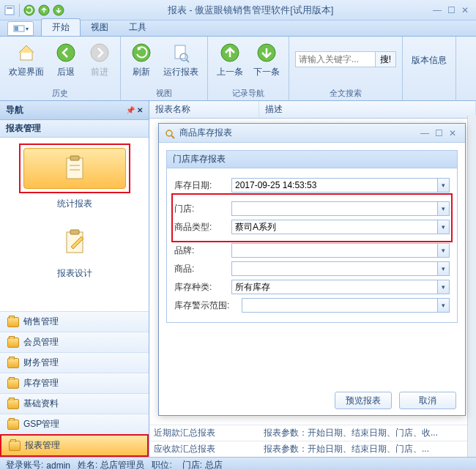 The height and width of the screenshot is (470, 476). What do you see at coordinates (75, 424) in the screenshot?
I see `nav-item-gsp: GSP管理` at bounding box center [75, 424].